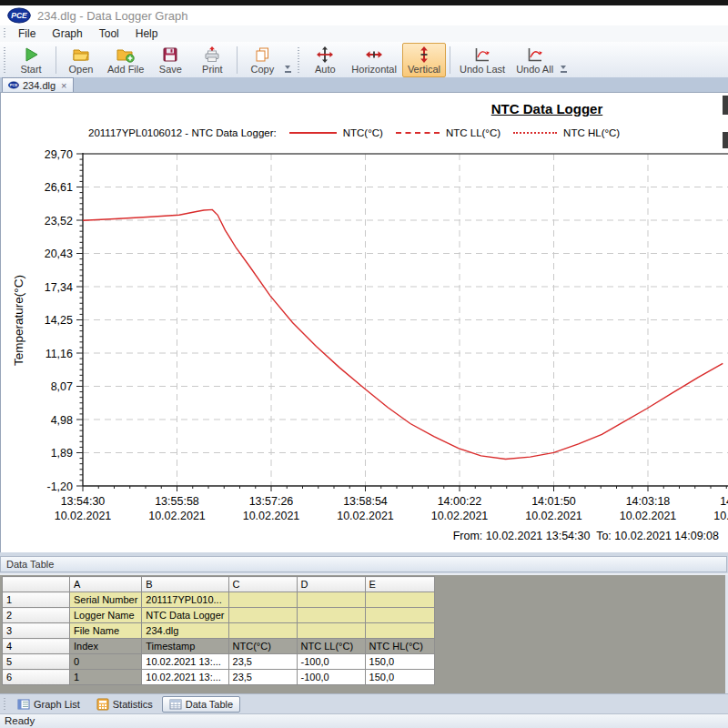 The width and height of the screenshot is (728, 728). Describe the element at coordinates (36, 646) in the screenshot. I see `grid-row-header: 4` at that location.